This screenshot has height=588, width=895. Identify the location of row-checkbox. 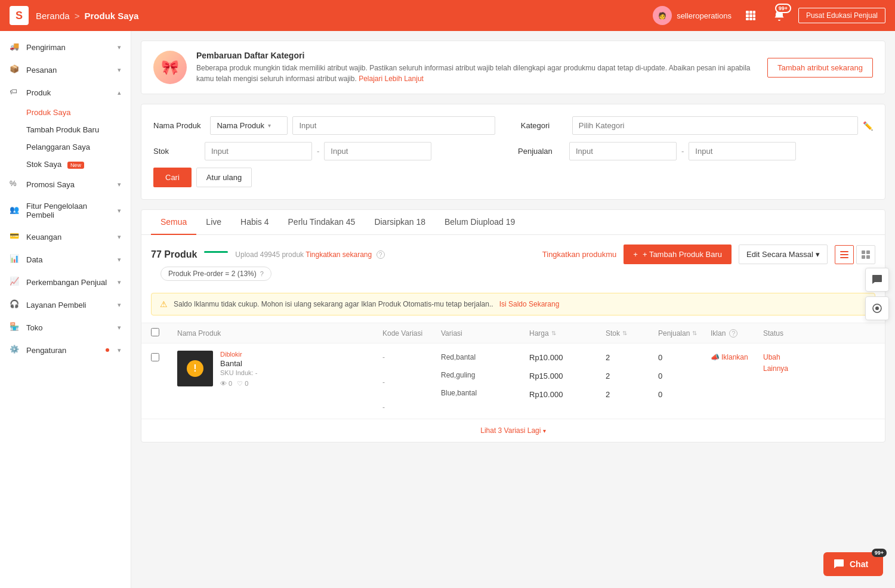
(155, 357).